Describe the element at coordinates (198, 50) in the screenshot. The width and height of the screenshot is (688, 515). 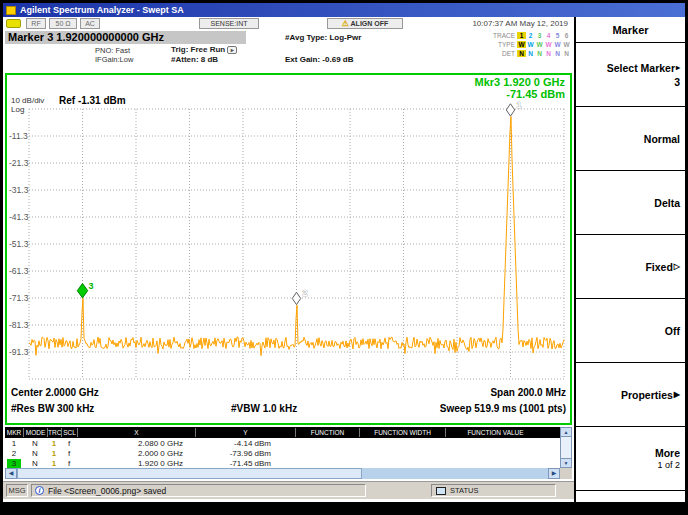
I see `trigger-setting: Trig: Free Run` at that location.